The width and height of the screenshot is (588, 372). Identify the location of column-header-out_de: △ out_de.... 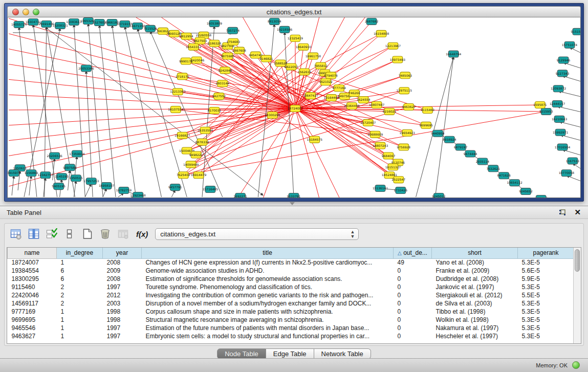
(412, 253).